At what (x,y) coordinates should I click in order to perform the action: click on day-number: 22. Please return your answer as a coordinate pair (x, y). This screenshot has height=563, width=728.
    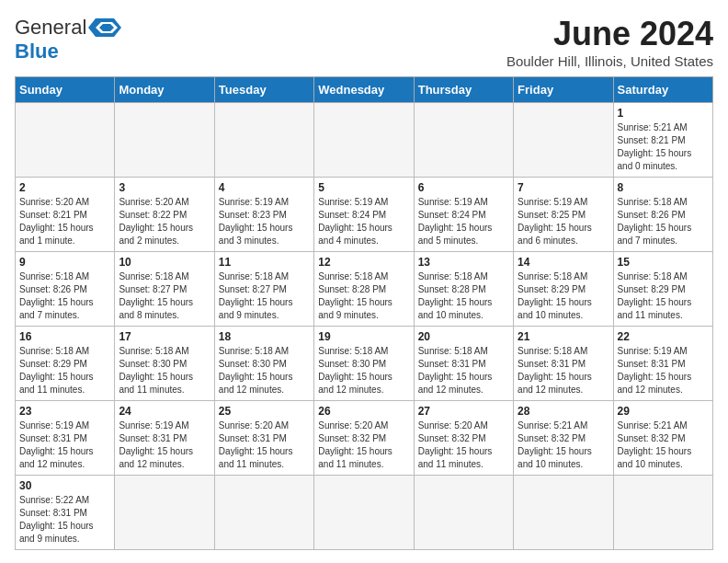
    Looking at the image, I should click on (664, 337).